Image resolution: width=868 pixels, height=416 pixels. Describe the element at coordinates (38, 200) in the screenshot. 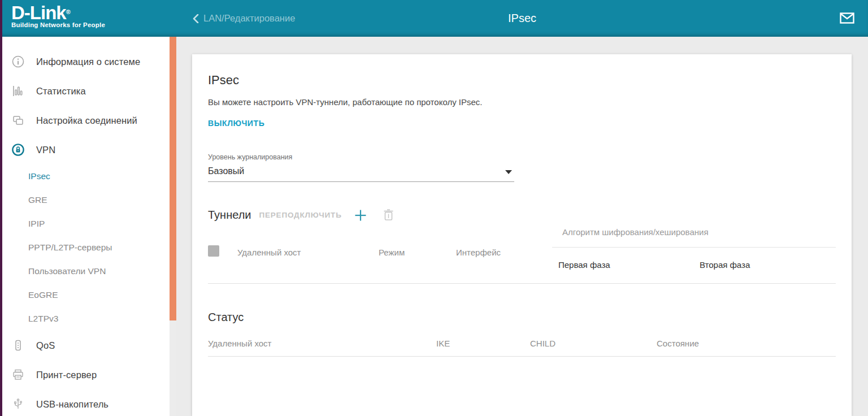

I see `sidebar-subitem-label: GRE` at that location.